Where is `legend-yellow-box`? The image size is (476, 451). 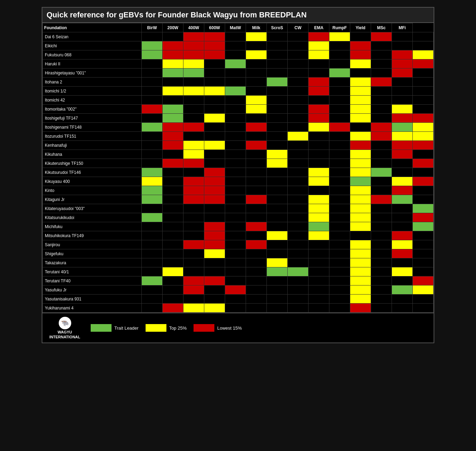 legend-yellow-box is located at coordinates (156, 328).